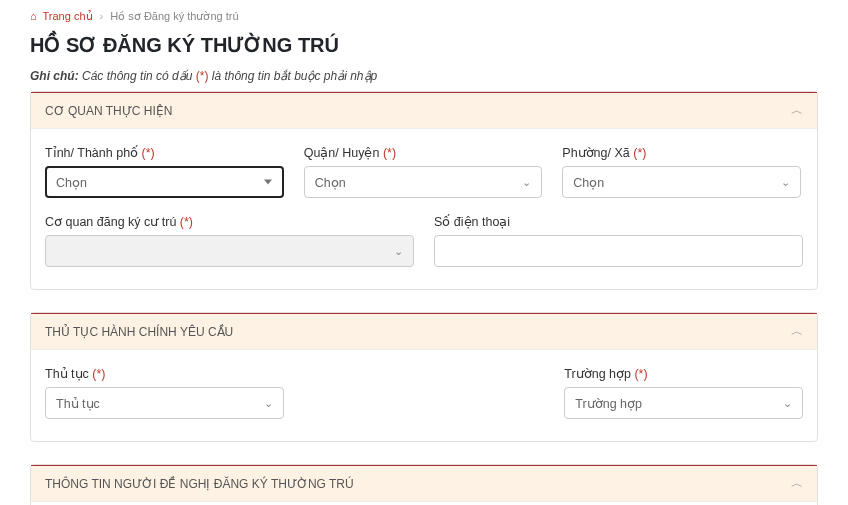 Image resolution: width=848 pixels, height=505 pixels. Describe the element at coordinates (164, 374) in the screenshot. I see `label-procedure: Thủ tục (*)` at that location.